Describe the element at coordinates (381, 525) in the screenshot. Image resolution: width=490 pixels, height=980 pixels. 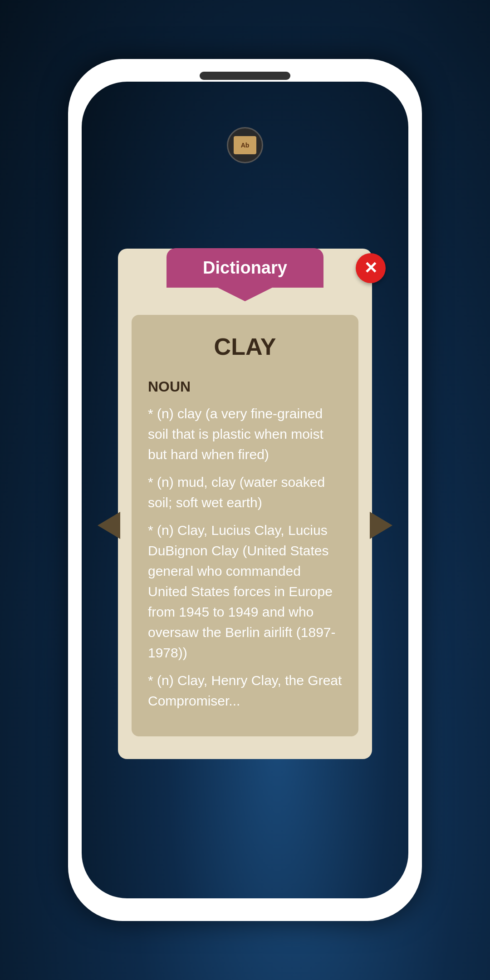
I see `next-button` at that location.